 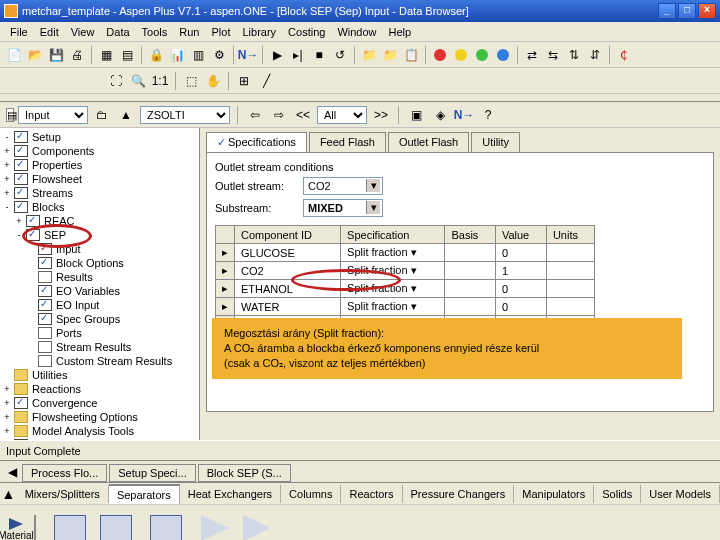 I want to click on select-icon: ⬚, so click(x=191, y=81).